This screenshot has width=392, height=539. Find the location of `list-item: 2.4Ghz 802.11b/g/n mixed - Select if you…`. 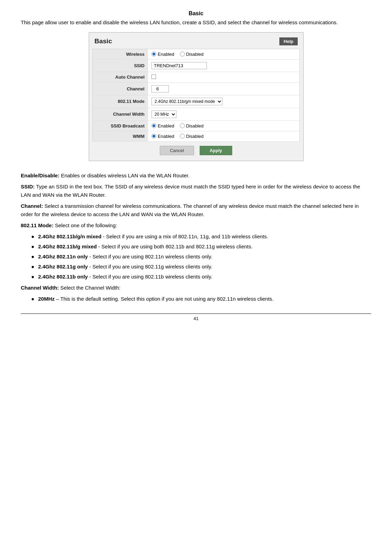

list-item: 2.4Ghz 802.11b/g/n mixed - Select if you… is located at coordinates (201, 237).